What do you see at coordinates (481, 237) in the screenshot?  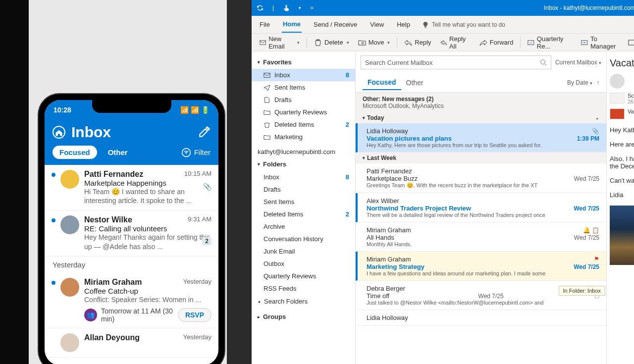 I see `message-item: Miriam Graham🔔 📋 All HandsWed 7/25 Month…` at bounding box center [481, 237].